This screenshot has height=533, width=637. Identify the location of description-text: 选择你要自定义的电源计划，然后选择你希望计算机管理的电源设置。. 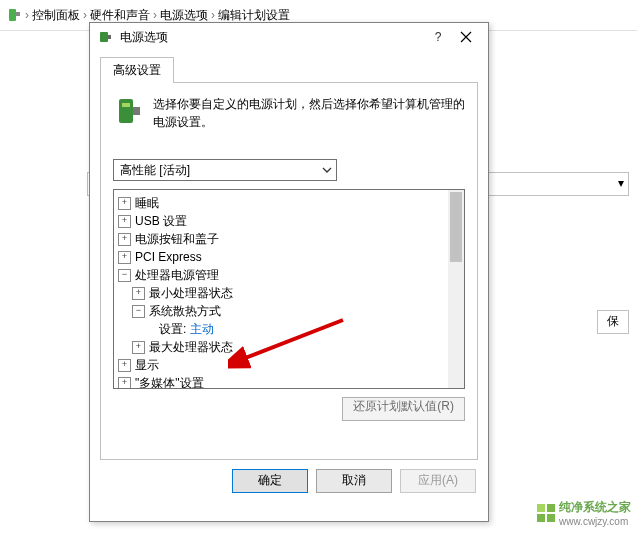
(309, 113).